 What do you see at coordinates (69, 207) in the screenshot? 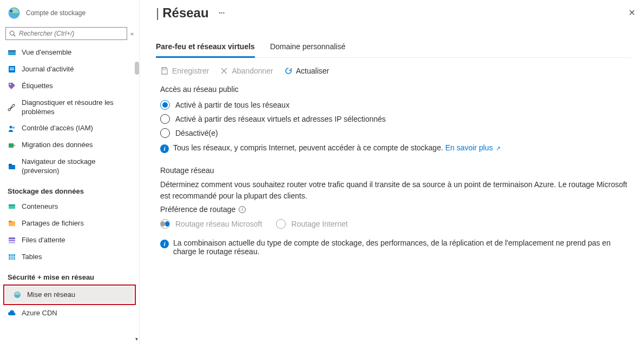
I see `sidebar-item-containers: Conteneurs` at bounding box center [69, 207].